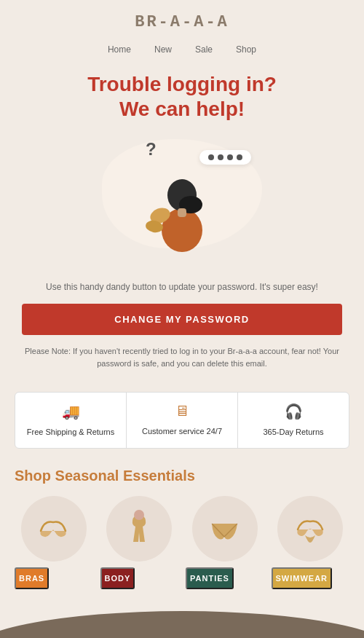 Image resolution: width=364 pixels, height=638 pixels. What do you see at coordinates (311, 543) in the screenshot?
I see `shop-item-swimwear: SWIMWEAR` at bounding box center [311, 543].